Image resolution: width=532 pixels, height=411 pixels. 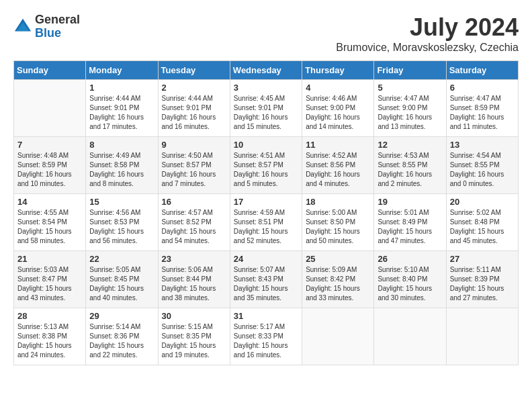 I want to click on day-info: Sunrise: 4:53 AMSunset: 8:55 PMDaylight:…, so click(x=410, y=170).